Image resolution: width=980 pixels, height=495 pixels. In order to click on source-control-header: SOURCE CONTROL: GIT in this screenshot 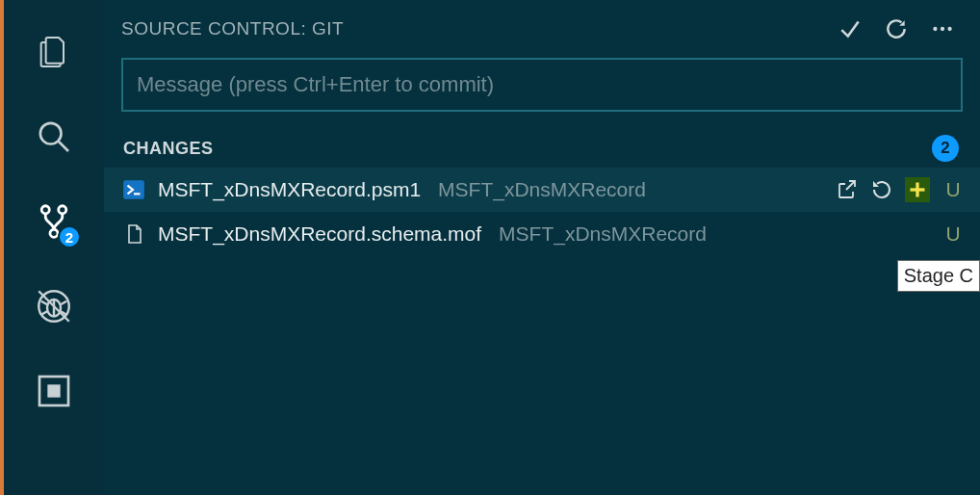, I will do `click(542, 29)`.